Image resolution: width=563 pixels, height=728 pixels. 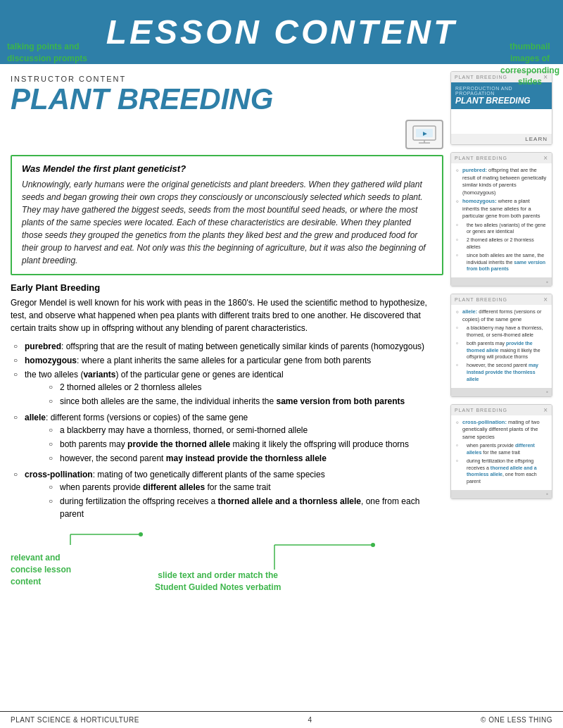 What do you see at coordinates (227, 315) in the screenshot?
I see `section-intro: Gregor Mendel is well known for his work…` at bounding box center [227, 315].